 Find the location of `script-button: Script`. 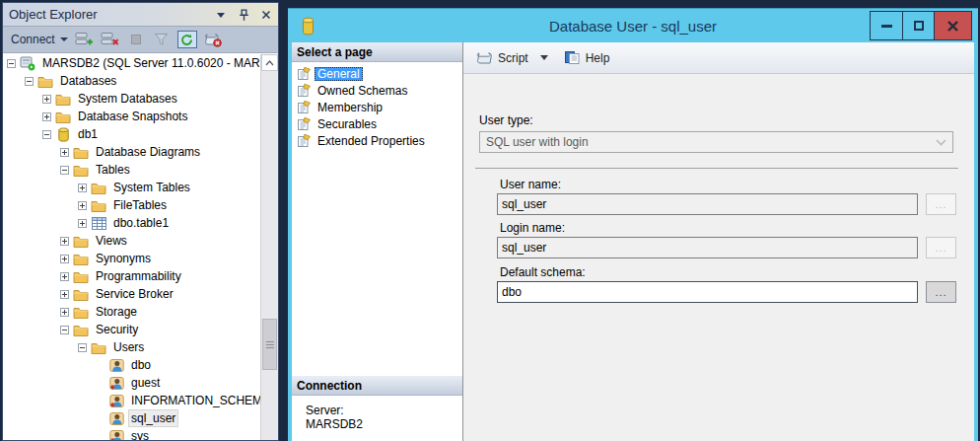

script-button: Script is located at coordinates (502, 58).